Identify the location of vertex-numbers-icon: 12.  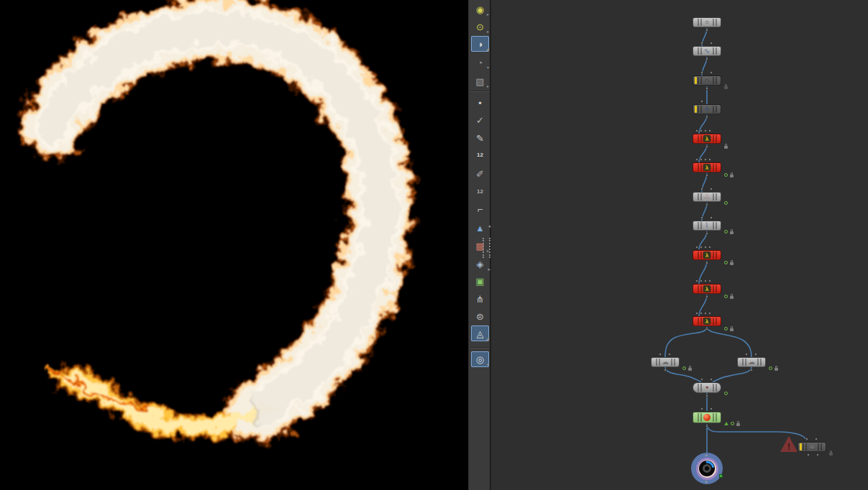
(480, 192).